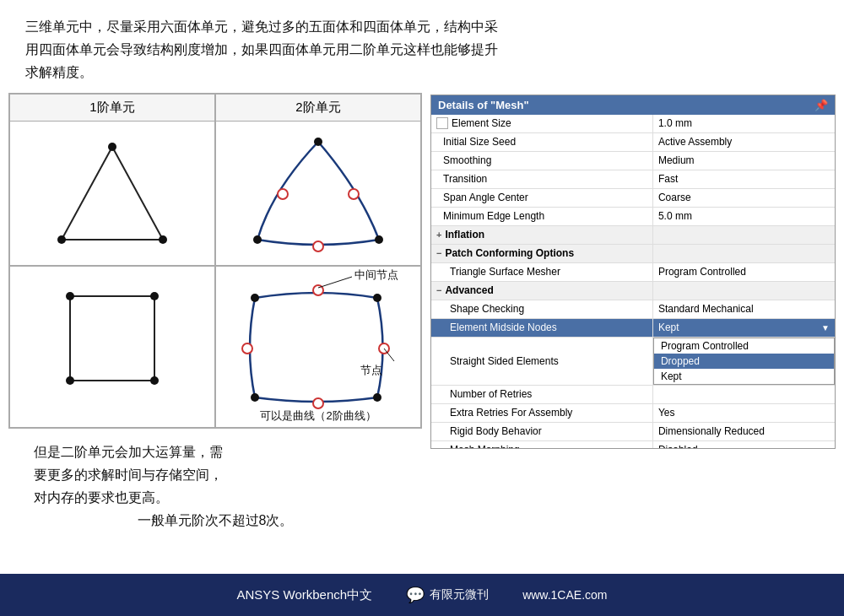  What do you see at coordinates (633, 198) in the screenshot?
I see `span-angle-row: Span Angle Center Coarse` at bounding box center [633, 198].